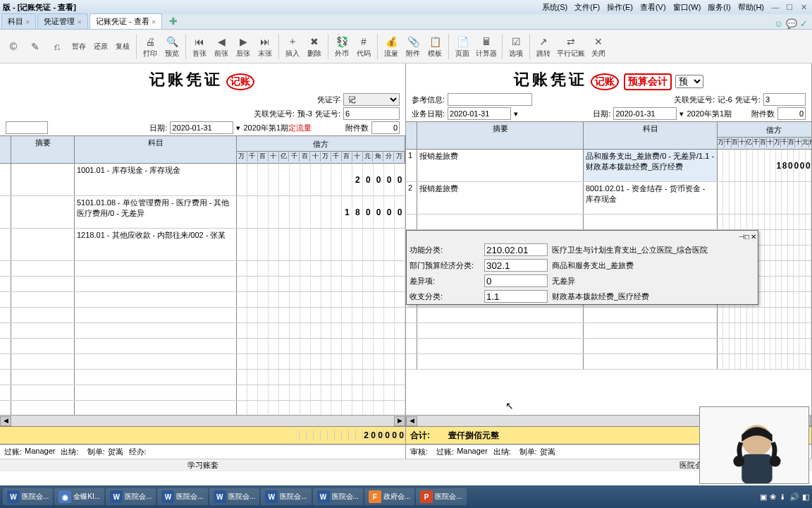 The height and width of the screenshot is (508, 812). I want to click on toolbar-关闭: ✕关闭, so click(598, 47).